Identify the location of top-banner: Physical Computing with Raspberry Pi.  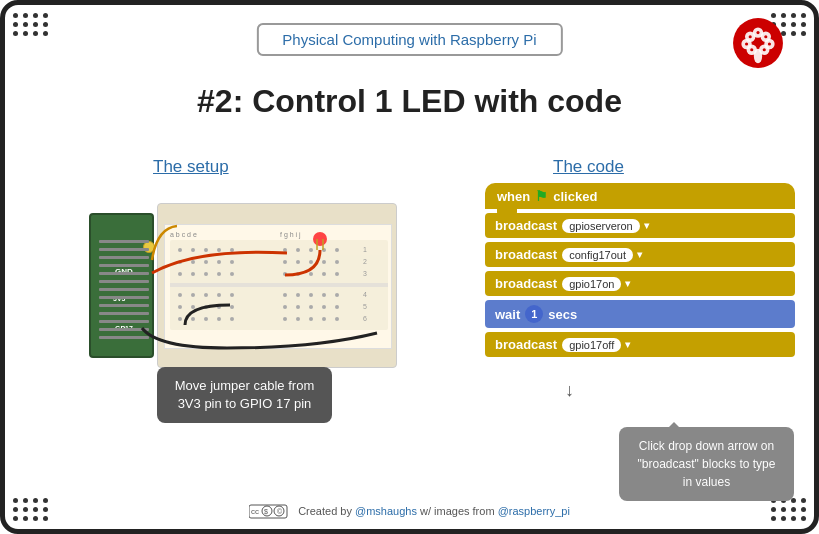
(409, 40).